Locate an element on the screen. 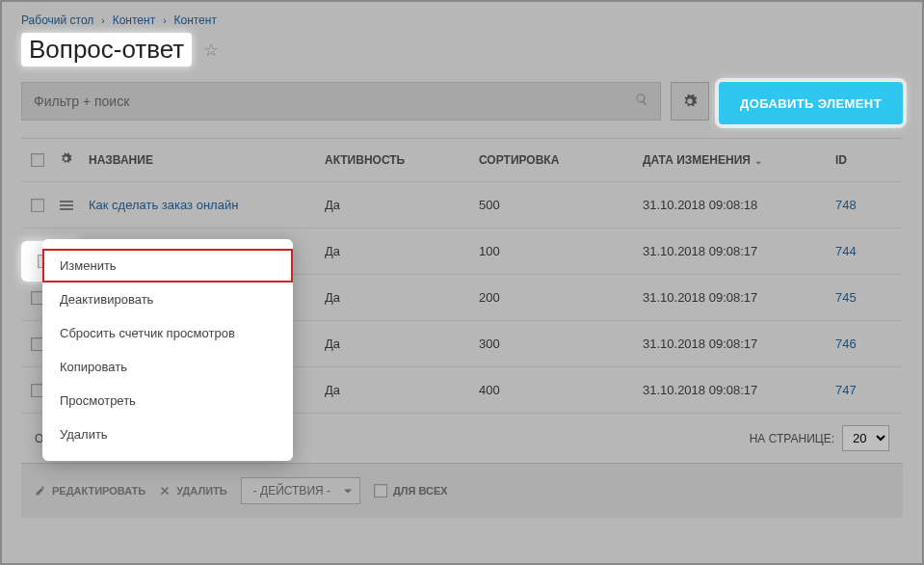 This screenshot has width=924, height=565. delete-action-button: УДАЛИТЬ is located at coordinates (193, 491).